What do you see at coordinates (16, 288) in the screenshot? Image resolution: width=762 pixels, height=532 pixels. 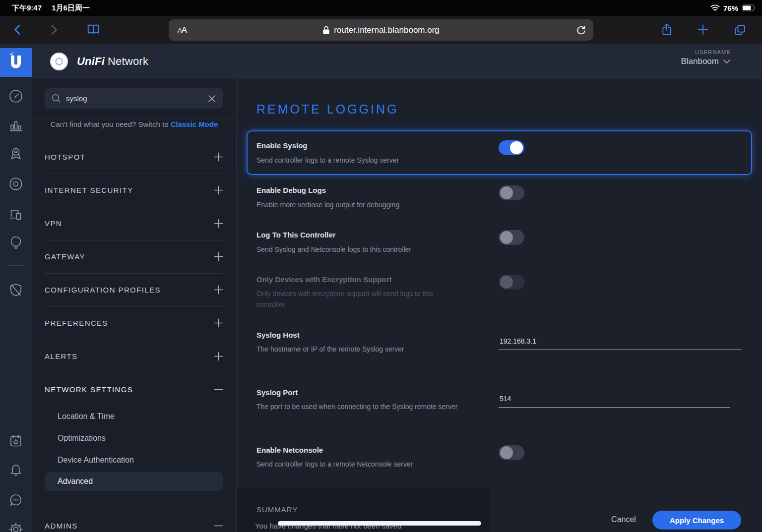 I see `icon-rail` at bounding box center [16, 288].